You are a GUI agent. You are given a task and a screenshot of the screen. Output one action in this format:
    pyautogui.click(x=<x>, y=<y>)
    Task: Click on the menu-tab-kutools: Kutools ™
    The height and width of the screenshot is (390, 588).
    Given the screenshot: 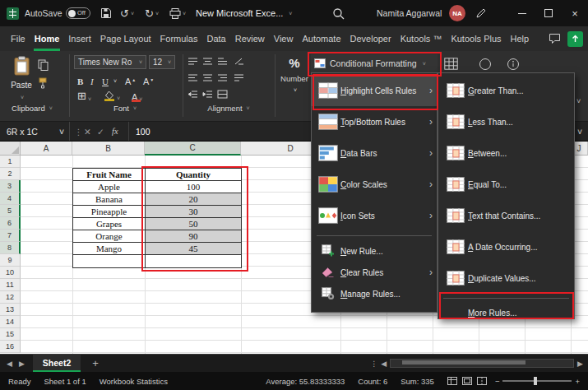 What is the action you would take?
    pyautogui.click(x=421, y=39)
    